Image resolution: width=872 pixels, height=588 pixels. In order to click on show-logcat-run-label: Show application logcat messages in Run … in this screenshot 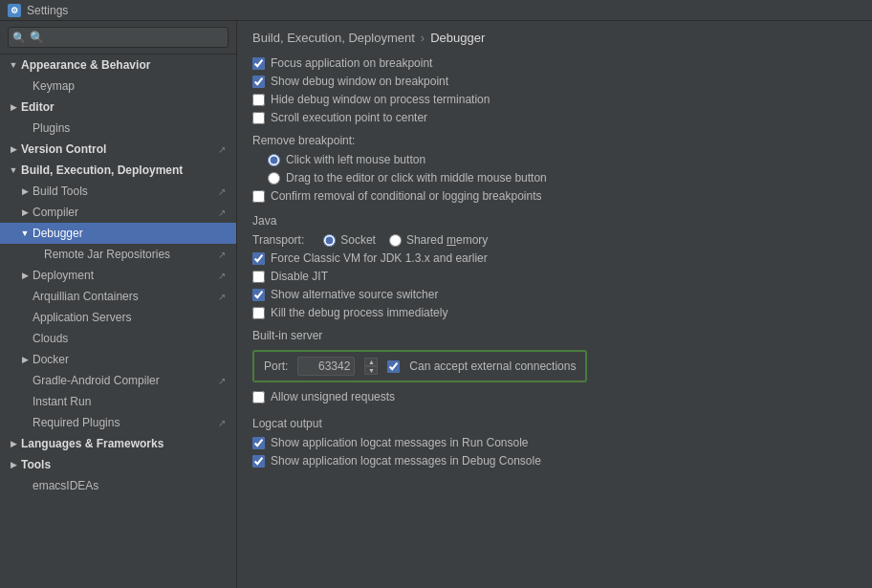, I will do `click(400, 443)`.